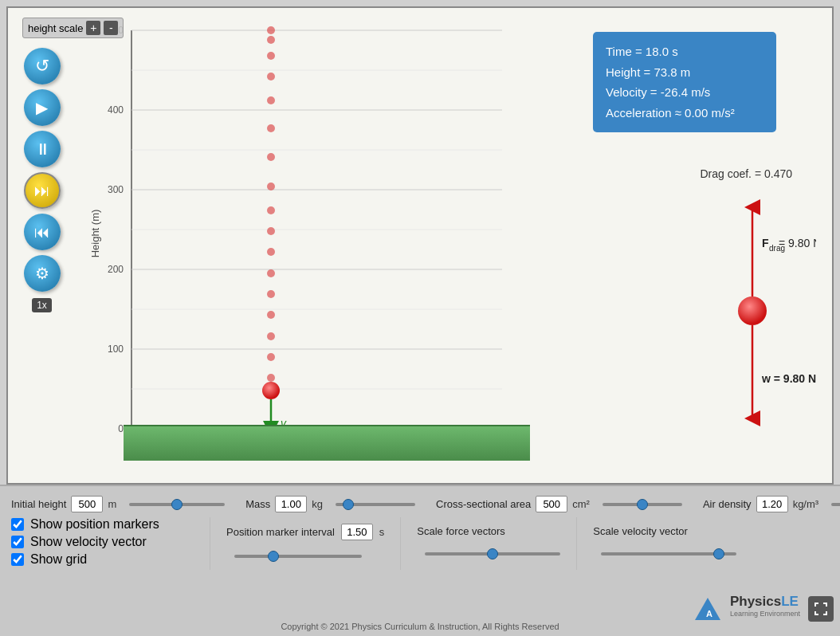  What do you see at coordinates (18, 542) in the screenshot?
I see `show-velocity-vector-checkbox` at bounding box center [18, 542].